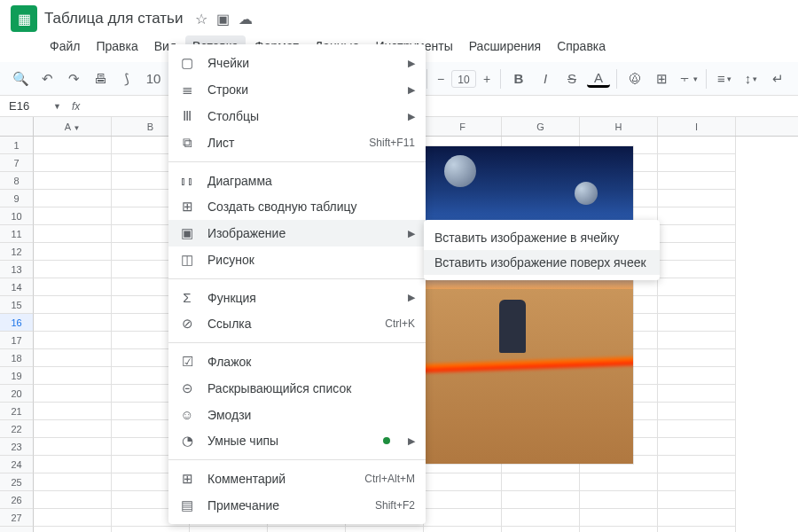 Image resolution: width=798 pixels, height=532 pixels. I want to click on row-header: 27, so click(17, 518).